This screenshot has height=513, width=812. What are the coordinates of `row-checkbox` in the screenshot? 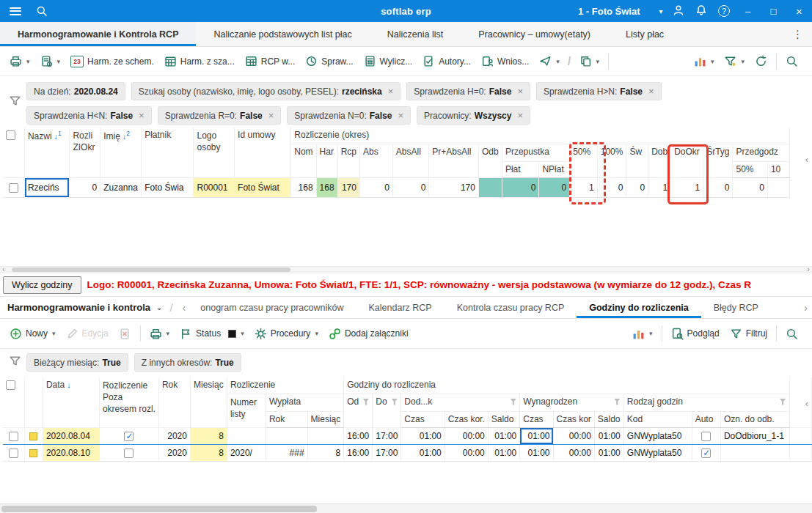 It's located at (13, 188).